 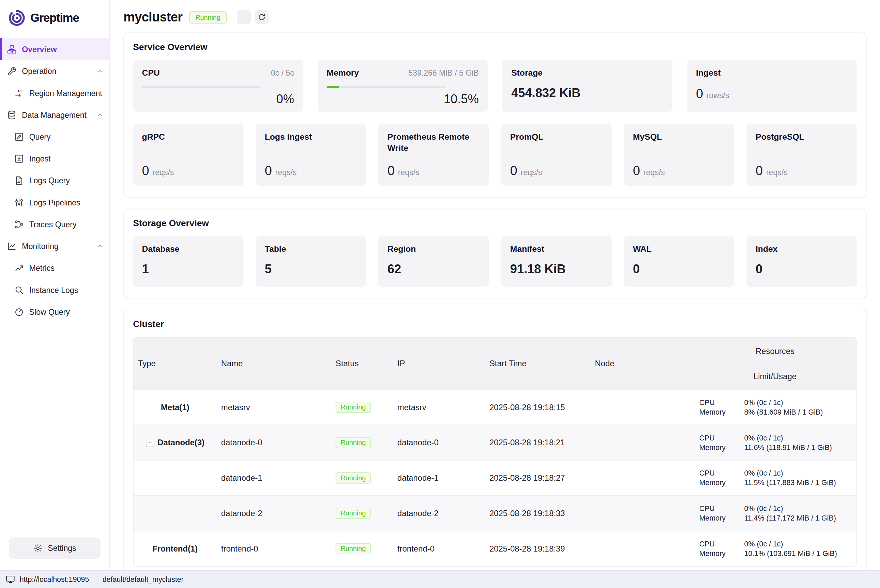 I want to click on cpu-percent: 0%, so click(x=218, y=99).